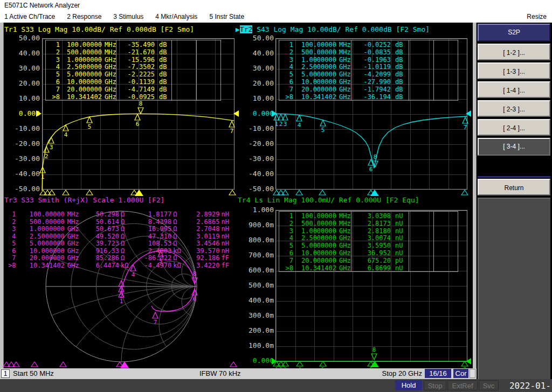  I want to click on menu-response: 2 Response, so click(84, 17).